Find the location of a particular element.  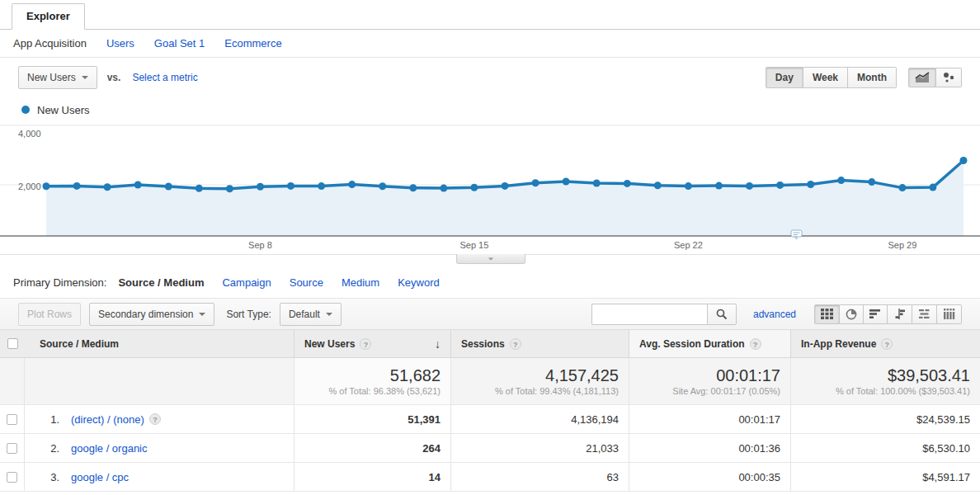

subnav-ecommerce: Ecommerce is located at coordinates (252, 43).